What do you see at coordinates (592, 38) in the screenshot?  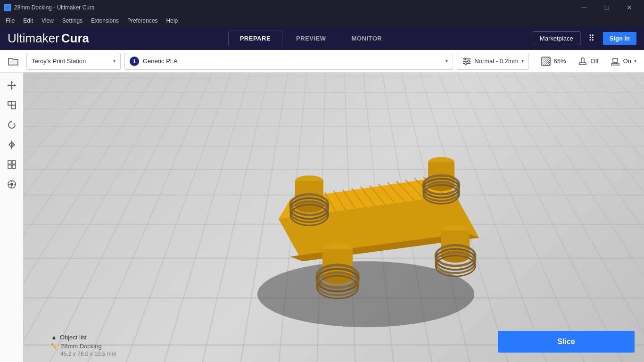 I see `grid-button: ⠿` at bounding box center [592, 38].